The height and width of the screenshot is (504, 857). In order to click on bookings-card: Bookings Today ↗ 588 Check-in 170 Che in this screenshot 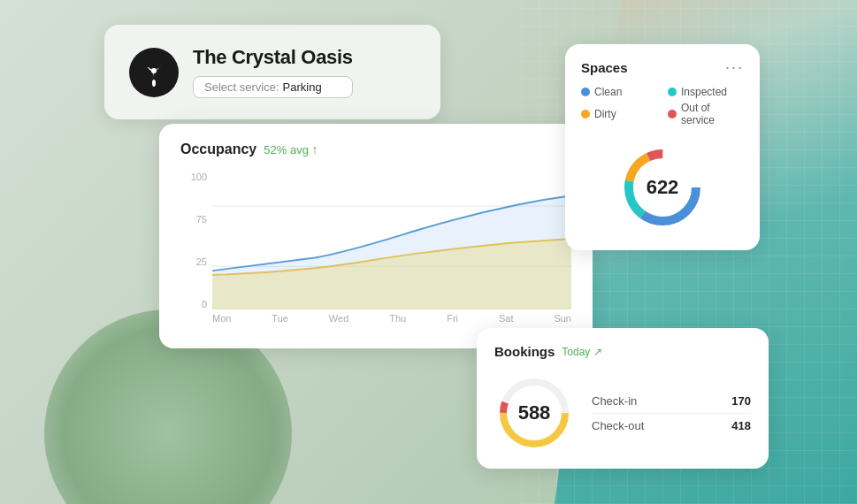, I will do `click(623, 398)`.